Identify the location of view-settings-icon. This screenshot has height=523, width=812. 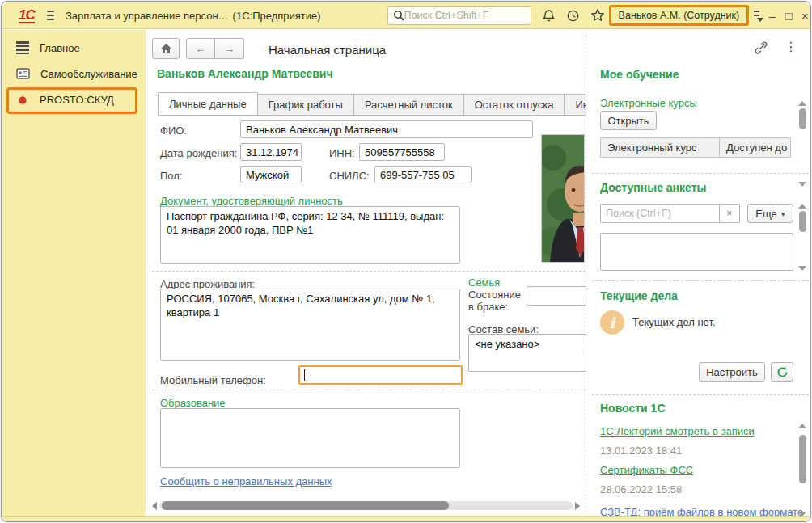
(757, 15).